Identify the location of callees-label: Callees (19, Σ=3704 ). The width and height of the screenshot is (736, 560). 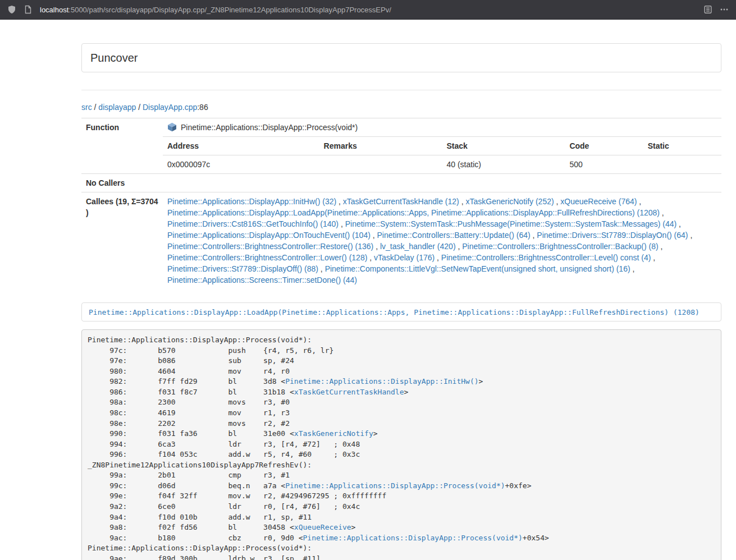
(122, 241).